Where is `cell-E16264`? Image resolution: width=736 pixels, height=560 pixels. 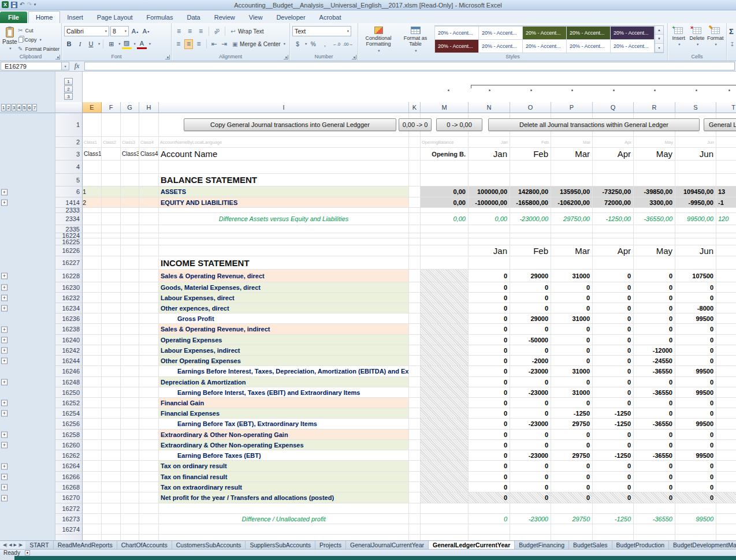 cell-E16264 is located at coordinates (92, 466).